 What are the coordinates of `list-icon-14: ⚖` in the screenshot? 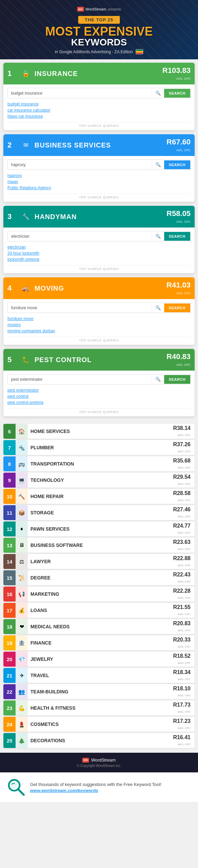 It's located at (22, 561).